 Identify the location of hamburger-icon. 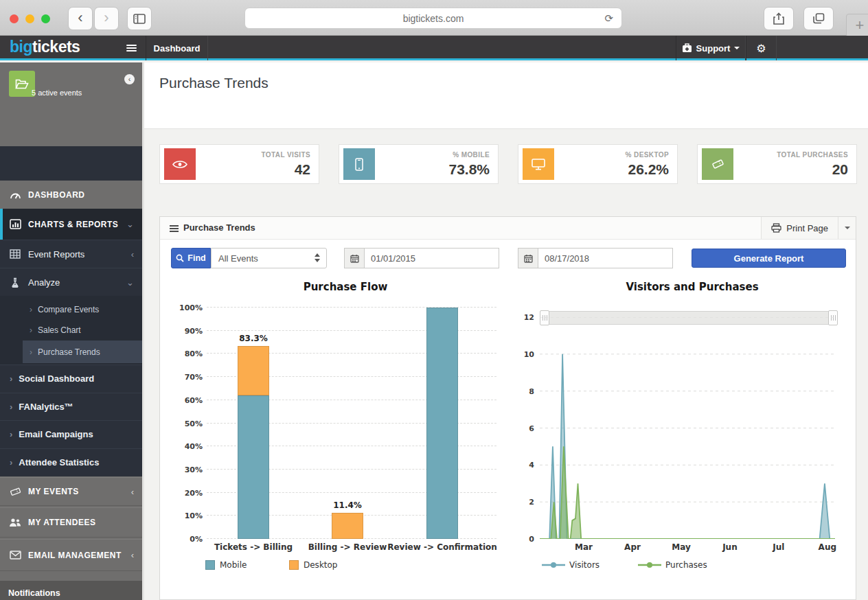
(132, 48).